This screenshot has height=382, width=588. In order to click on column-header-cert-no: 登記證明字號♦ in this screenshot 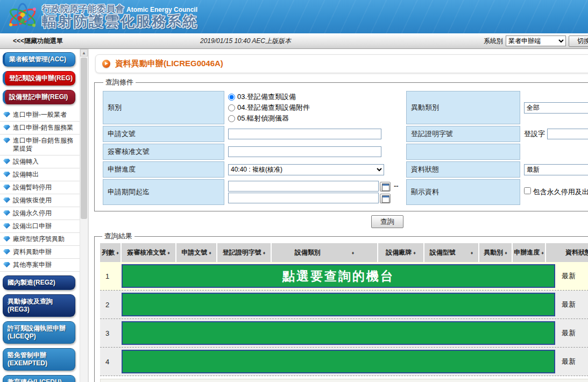, I will do `click(244, 253)`.